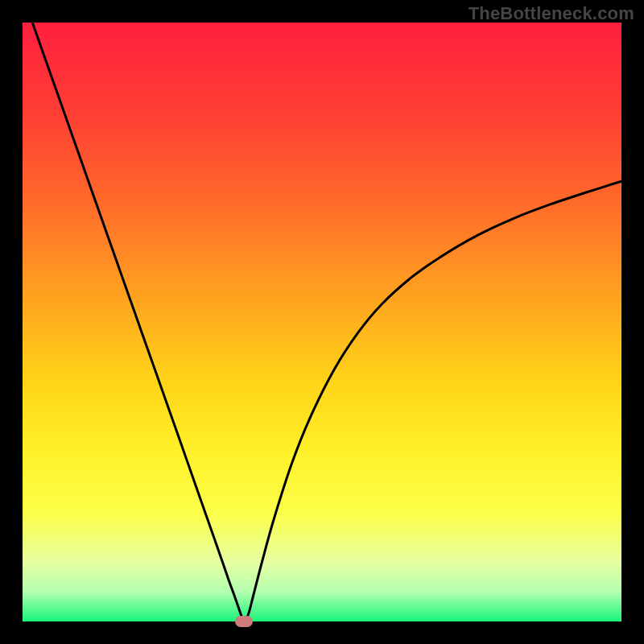 The image size is (644, 644). What do you see at coordinates (551, 14) in the screenshot?
I see `watermark-text: TheBottleneck.com` at bounding box center [551, 14].